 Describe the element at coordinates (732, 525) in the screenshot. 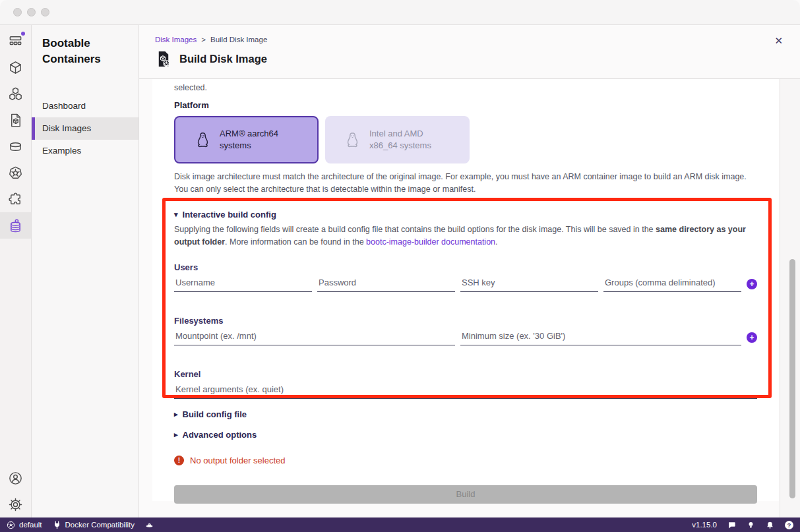

I see `feedback-item` at that location.